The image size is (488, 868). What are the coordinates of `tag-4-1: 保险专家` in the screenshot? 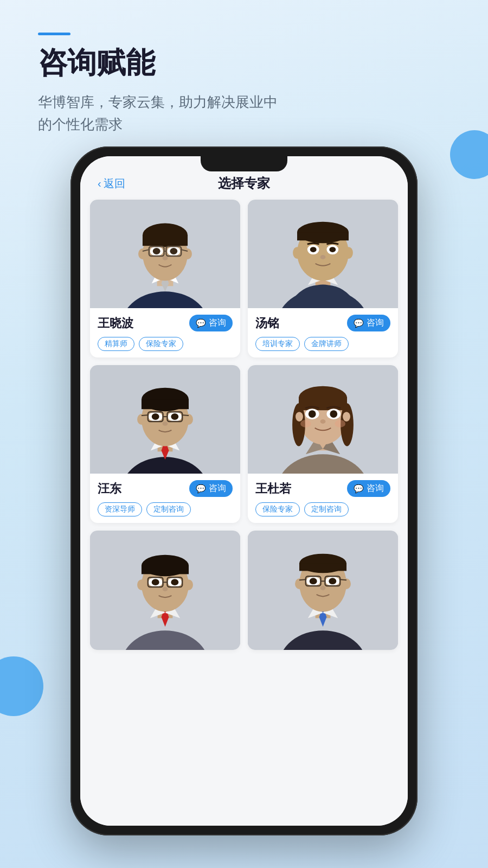 It's located at (278, 509).